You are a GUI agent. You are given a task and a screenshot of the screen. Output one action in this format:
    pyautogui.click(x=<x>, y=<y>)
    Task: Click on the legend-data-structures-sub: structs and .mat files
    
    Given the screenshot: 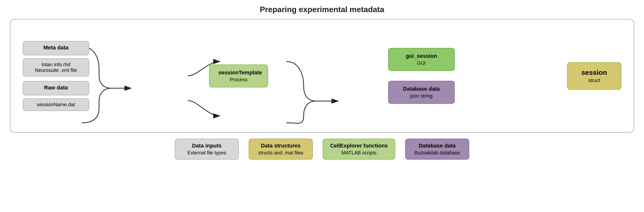 What is the action you would take?
    pyautogui.click(x=280, y=153)
    